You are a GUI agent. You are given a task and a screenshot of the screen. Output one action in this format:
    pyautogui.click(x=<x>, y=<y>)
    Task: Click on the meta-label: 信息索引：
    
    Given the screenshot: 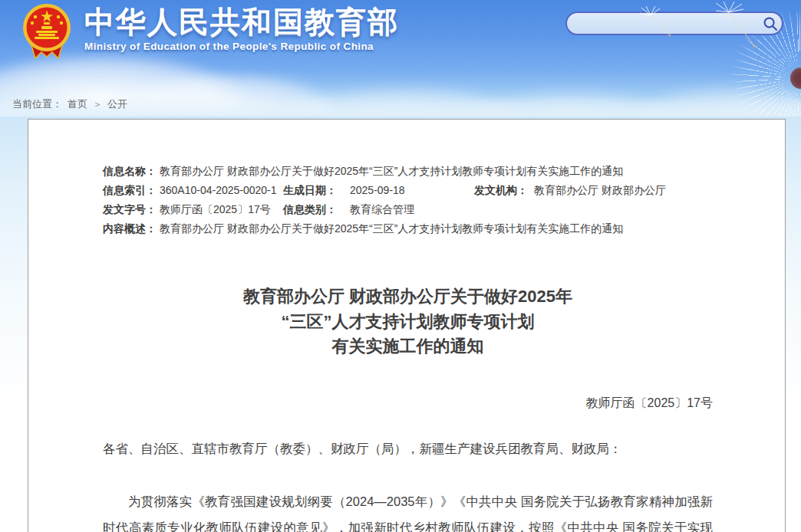 What is the action you would take?
    pyautogui.click(x=131, y=190)
    